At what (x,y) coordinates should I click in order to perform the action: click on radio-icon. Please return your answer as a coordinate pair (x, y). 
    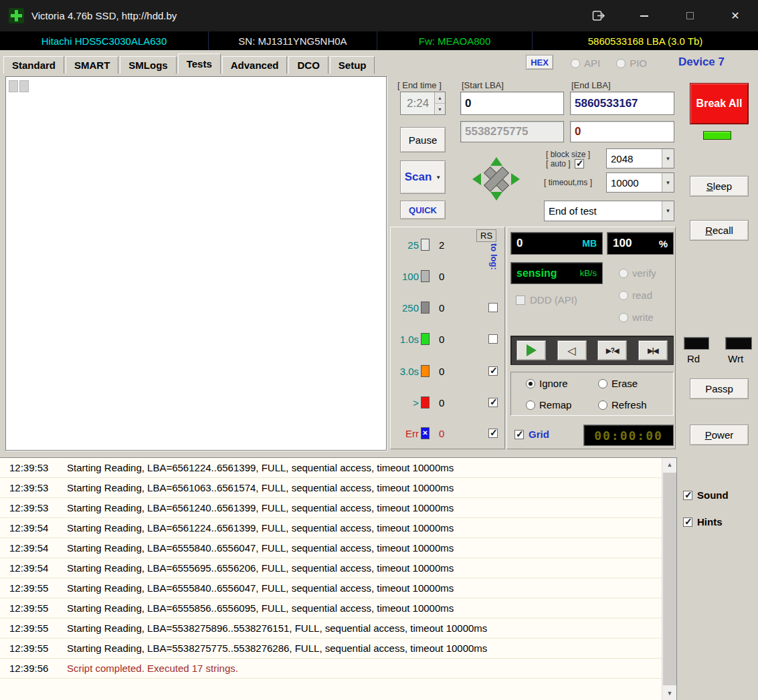
    Looking at the image, I should click on (624, 296).